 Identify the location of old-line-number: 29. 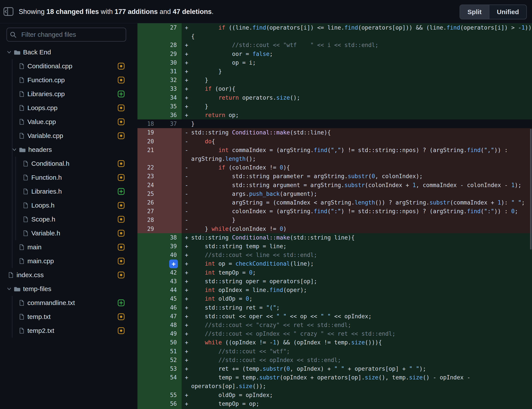
(148, 229).